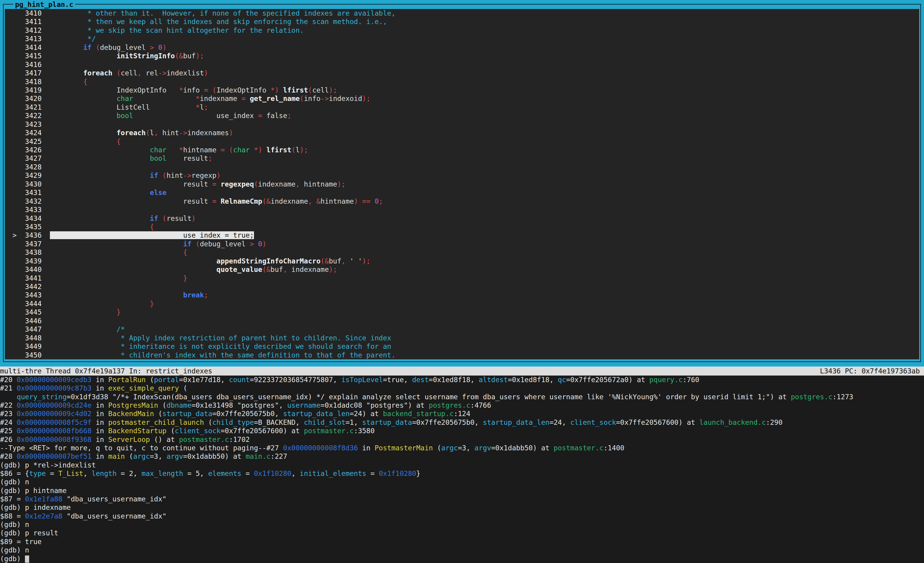 The height and width of the screenshot is (563, 924). What do you see at coordinates (462, 235) in the screenshot?
I see `source-line-current: > 3436 use_index = true;` at bounding box center [462, 235].